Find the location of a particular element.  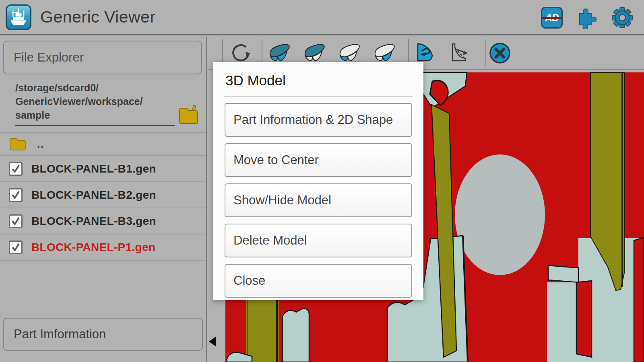

delete-model-button: Delete Model is located at coordinates (318, 241).